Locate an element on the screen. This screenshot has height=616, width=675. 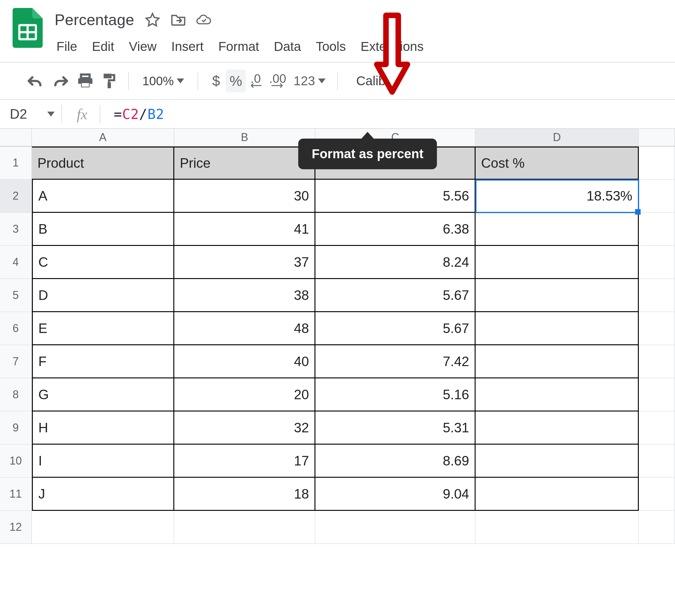
row-header-2: 2 is located at coordinates (16, 196).